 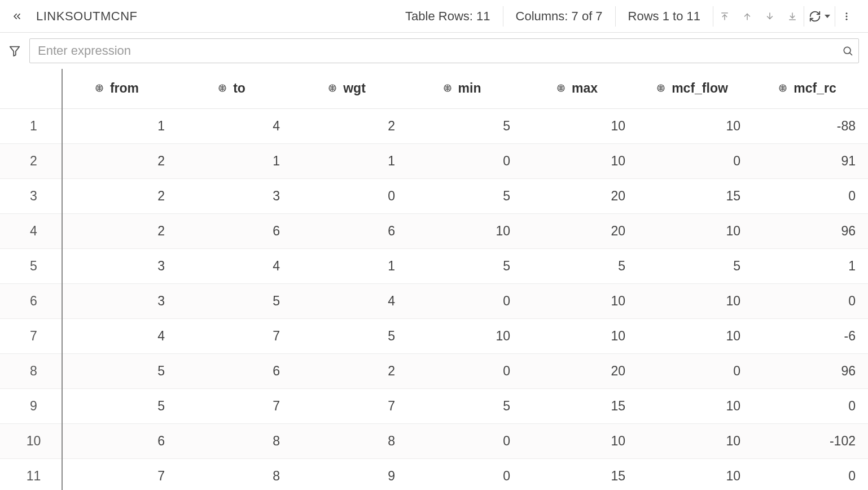 I want to click on cell-mcf_rc: 1, so click(x=810, y=266).